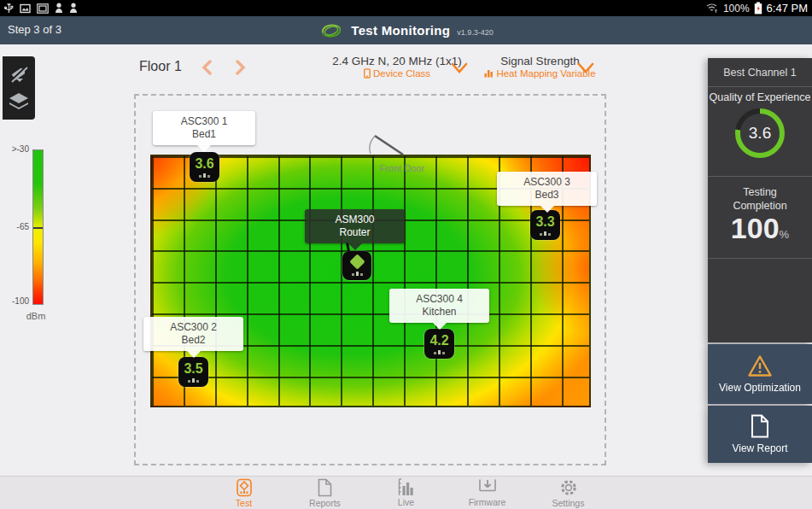 This screenshot has height=509, width=812. I want to click on front-door-label: Front Door, so click(402, 168).